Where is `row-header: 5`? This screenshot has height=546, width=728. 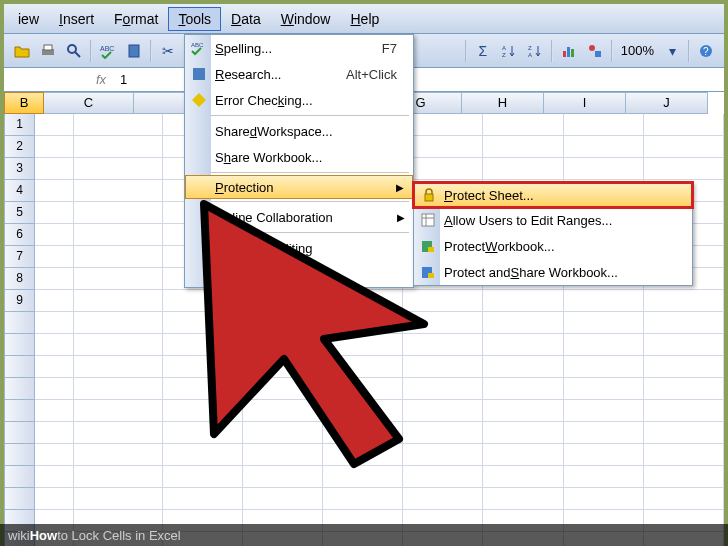 row-header: 5 is located at coordinates (20, 213).